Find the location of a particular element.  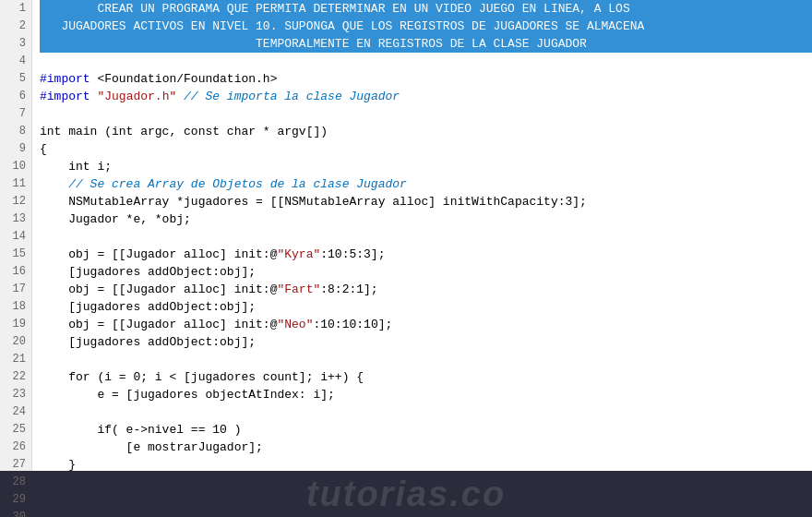

line-num-21: 21 is located at coordinates (16, 360).